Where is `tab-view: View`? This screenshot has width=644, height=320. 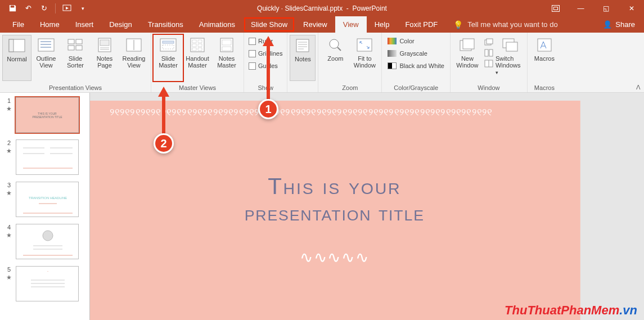 tab-view: View is located at coordinates (351, 25).